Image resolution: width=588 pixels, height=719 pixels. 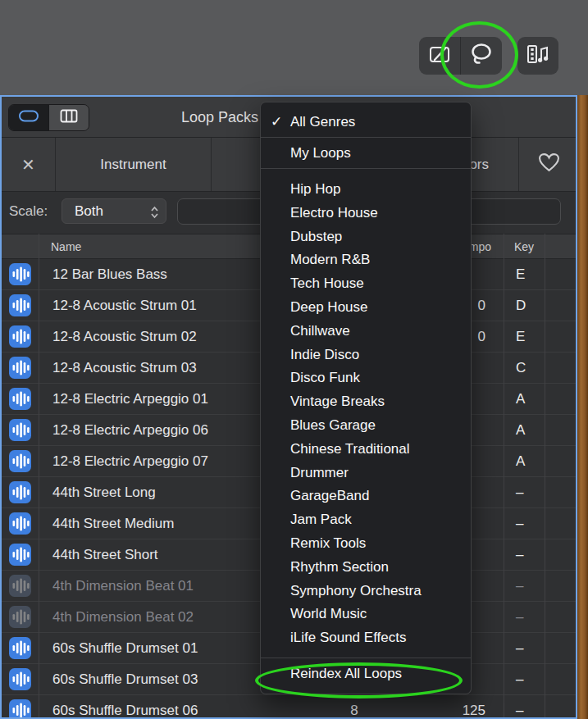 What do you see at coordinates (366, 544) in the screenshot?
I see `menu-item-genre: Remix Tools` at bounding box center [366, 544].